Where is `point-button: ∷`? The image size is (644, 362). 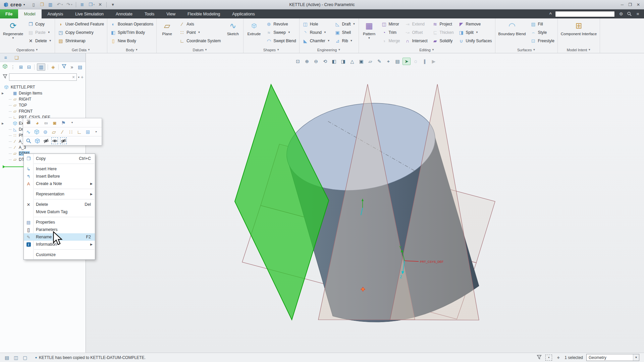
point-button: ∷ is located at coordinates (71, 132).